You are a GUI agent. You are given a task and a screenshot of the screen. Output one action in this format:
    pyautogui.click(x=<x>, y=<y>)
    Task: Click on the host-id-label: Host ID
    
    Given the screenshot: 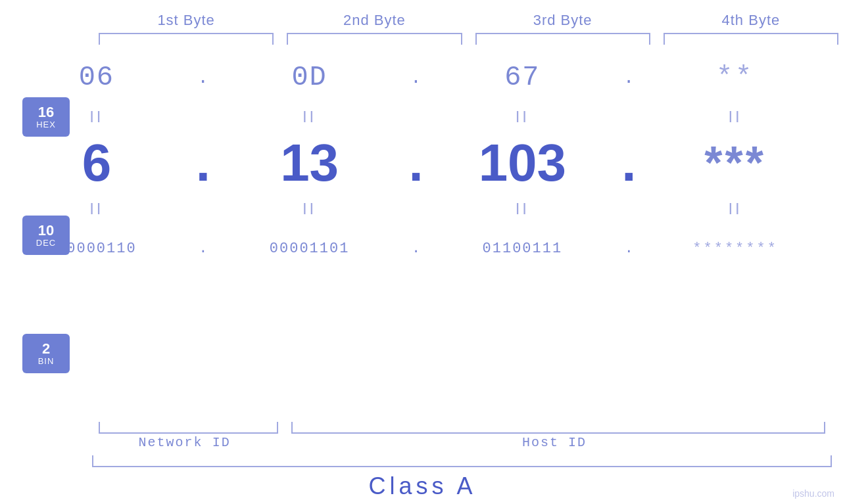 What is the action you would take?
    pyautogui.click(x=554, y=443)
    